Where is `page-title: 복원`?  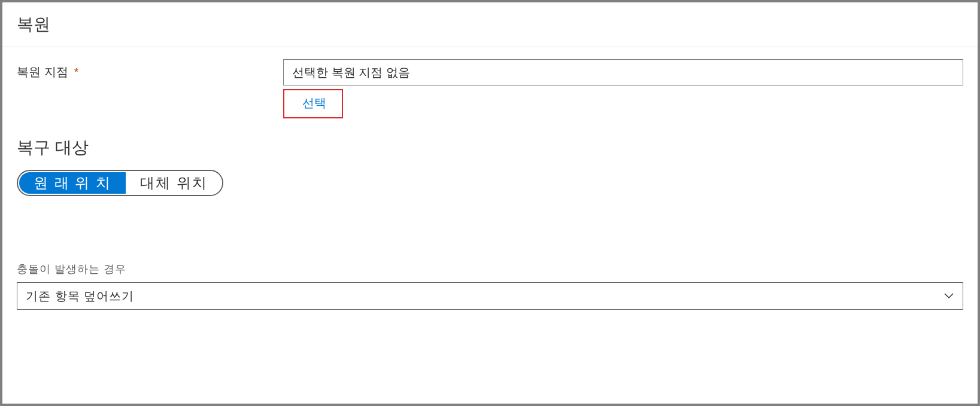 page-title: 복원 is located at coordinates (490, 25).